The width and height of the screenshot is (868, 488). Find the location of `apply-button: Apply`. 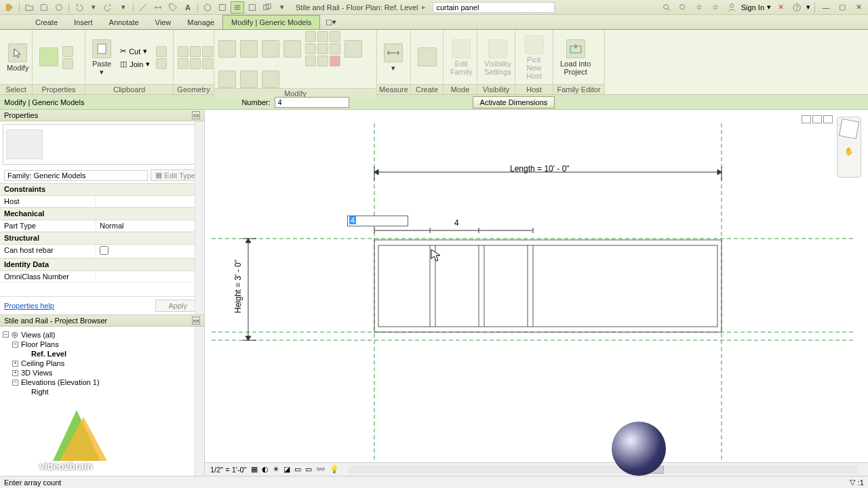

apply-button: Apply is located at coordinates (178, 306).